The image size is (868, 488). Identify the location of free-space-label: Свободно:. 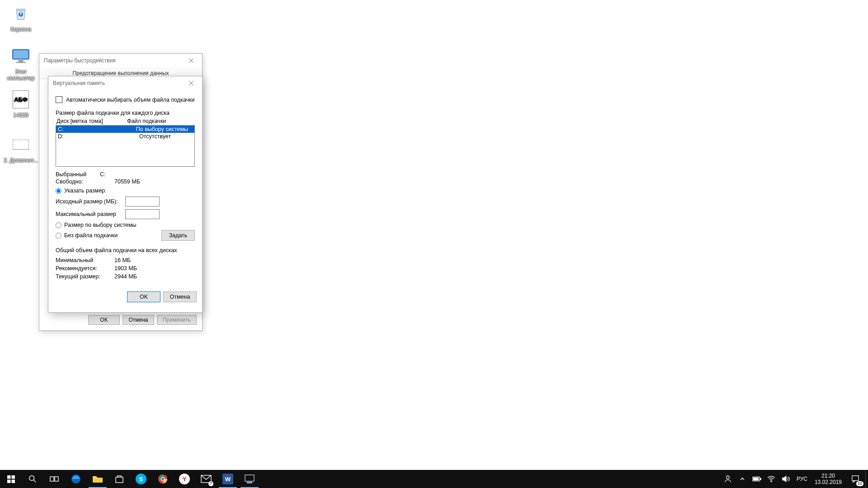
(85, 182).